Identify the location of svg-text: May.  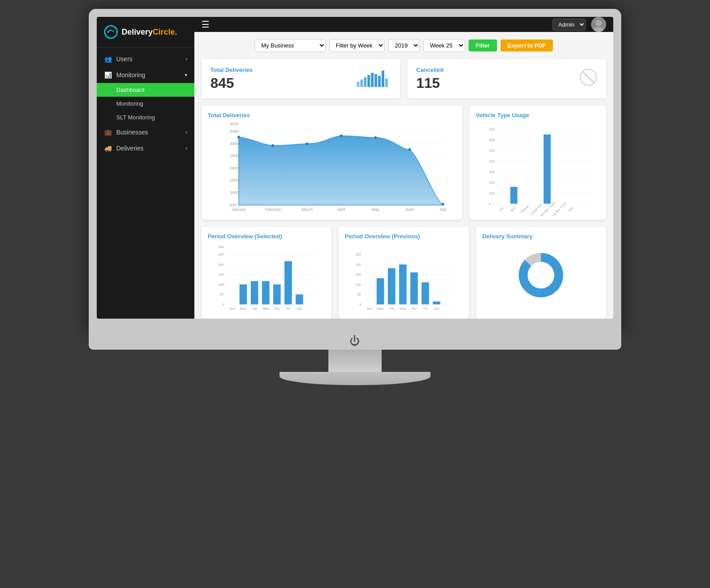
(375, 209).